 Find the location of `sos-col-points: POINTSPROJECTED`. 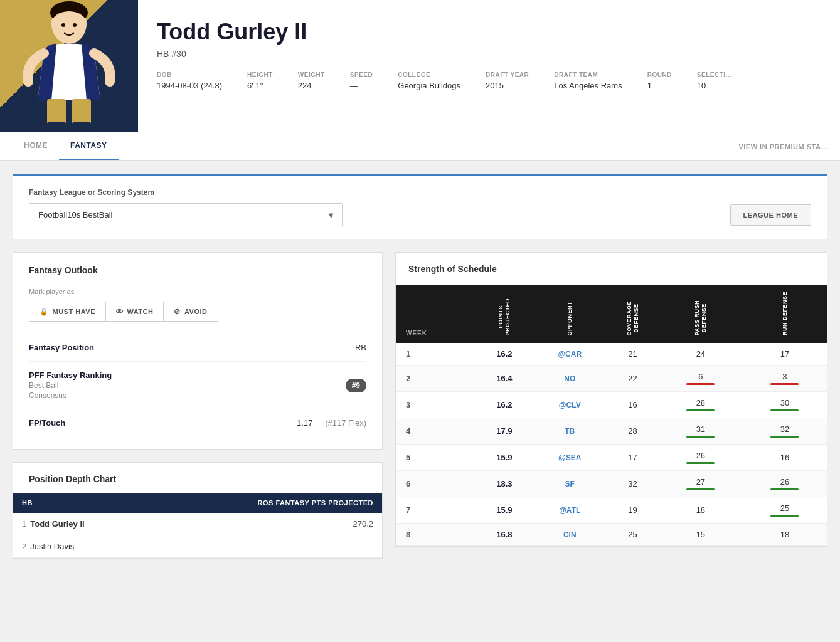

sos-col-points: POINTSPROJECTED is located at coordinates (504, 314).